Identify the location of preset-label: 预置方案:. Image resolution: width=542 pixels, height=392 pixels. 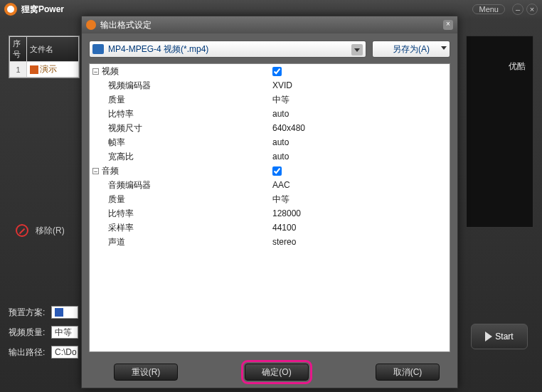
(30, 313).